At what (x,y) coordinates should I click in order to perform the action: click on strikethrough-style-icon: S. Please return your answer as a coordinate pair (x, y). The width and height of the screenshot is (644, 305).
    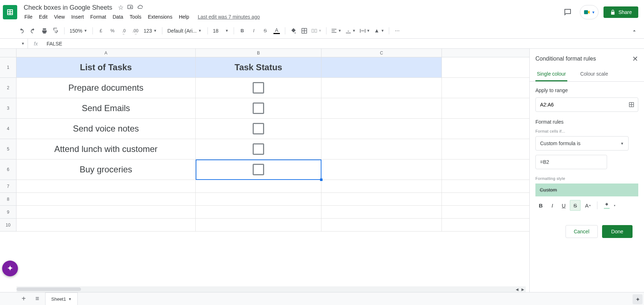
    Looking at the image, I should click on (575, 205).